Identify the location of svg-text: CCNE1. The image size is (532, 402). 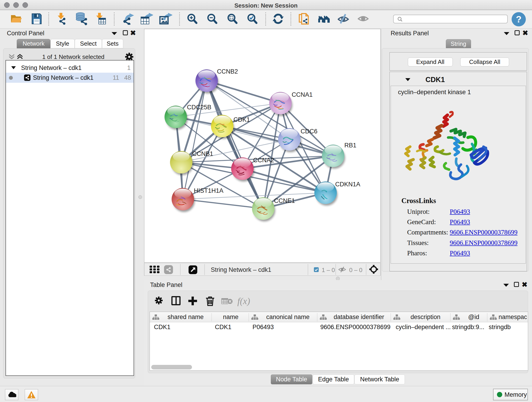
(285, 201).